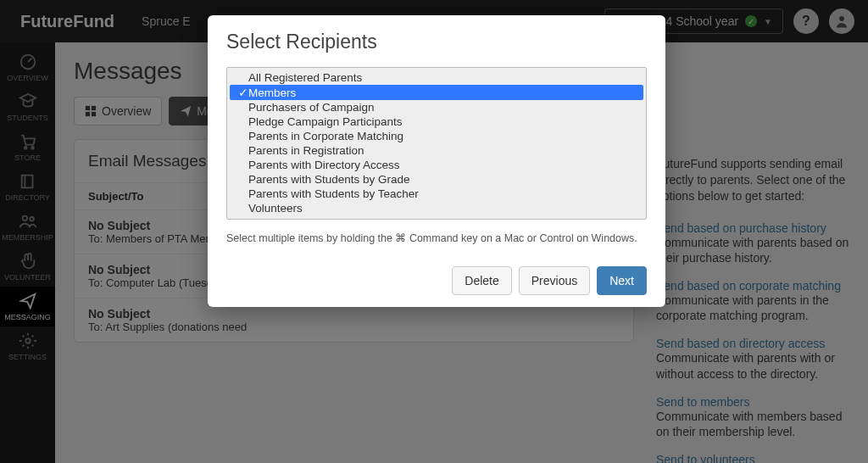 Image resolution: width=868 pixels, height=463 pixels. What do you see at coordinates (324, 165) in the screenshot?
I see `recipient-option-label: Parents with Directory Access` at bounding box center [324, 165].